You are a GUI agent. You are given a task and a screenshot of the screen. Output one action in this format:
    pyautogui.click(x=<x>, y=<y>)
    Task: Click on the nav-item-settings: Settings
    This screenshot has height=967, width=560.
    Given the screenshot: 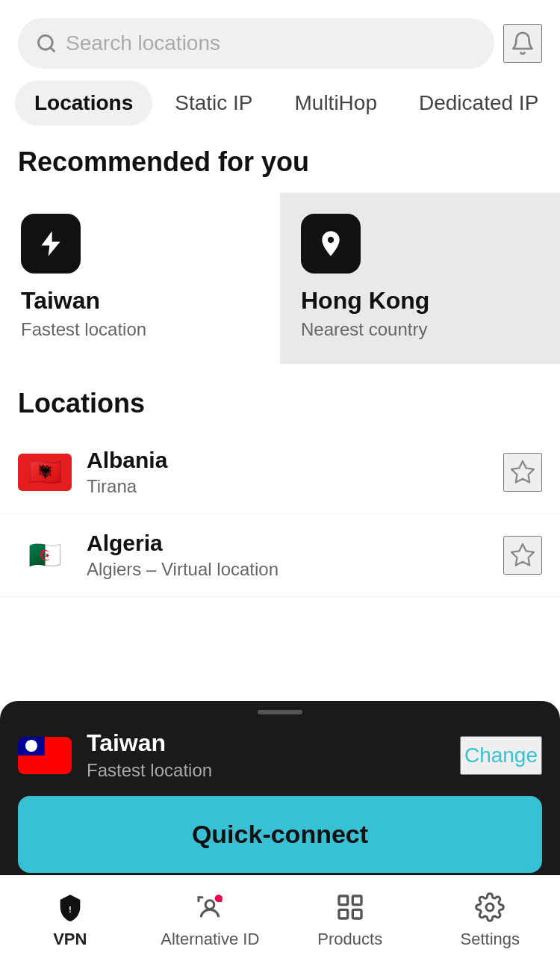 What is the action you would take?
    pyautogui.click(x=491, y=921)
    